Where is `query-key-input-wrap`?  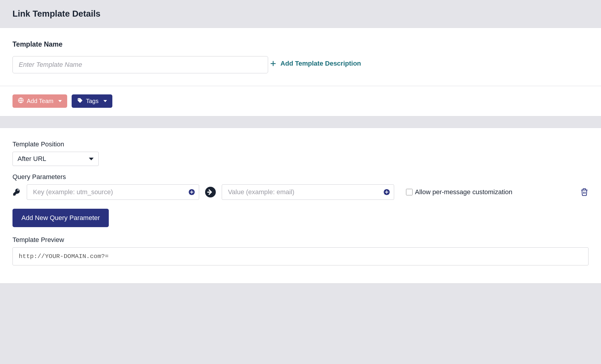
query-key-input-wrap is located at coordinates (113, 192).